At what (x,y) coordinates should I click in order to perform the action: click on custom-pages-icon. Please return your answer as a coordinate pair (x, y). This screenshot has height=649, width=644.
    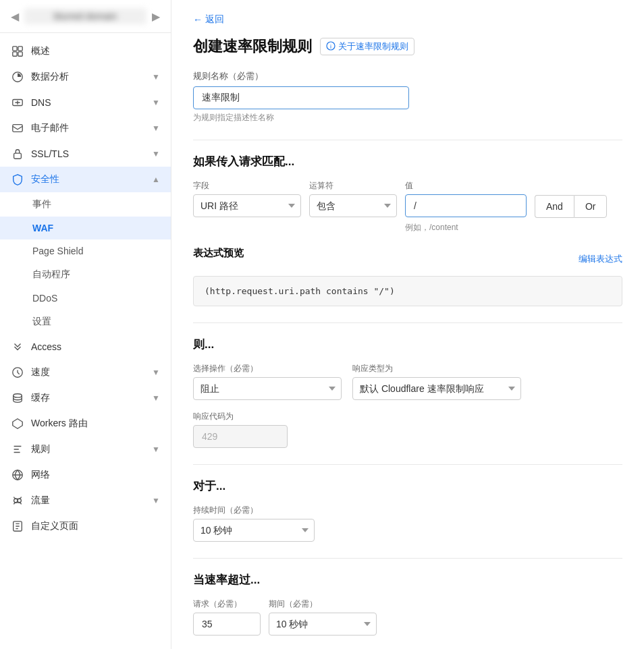
    Looking at the image, I should click on (18, 526).